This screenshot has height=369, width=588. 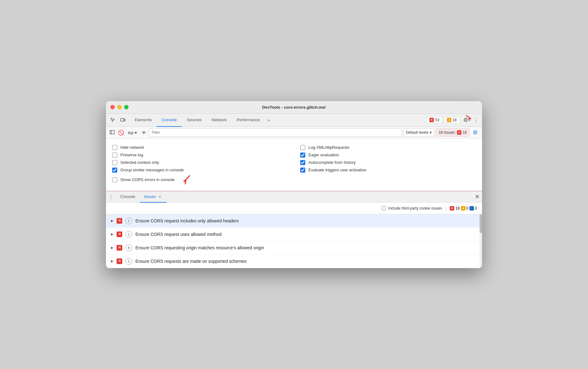 What do you see at coordinates (113, 120) in the screenshot?
I see `inspect-element-button` at bounding box center [113, 120].